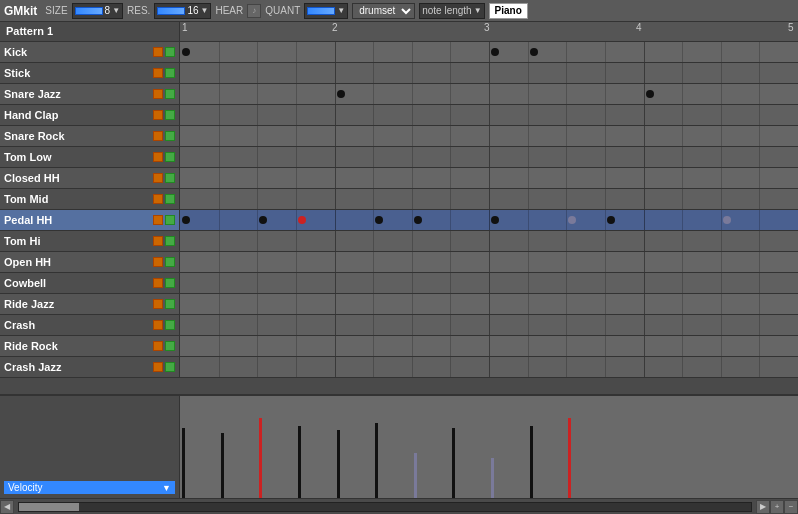  Describe the element at coordinates (90, 136) in the screenshot. I see `track-name-cell: Snare Rock` at that location.